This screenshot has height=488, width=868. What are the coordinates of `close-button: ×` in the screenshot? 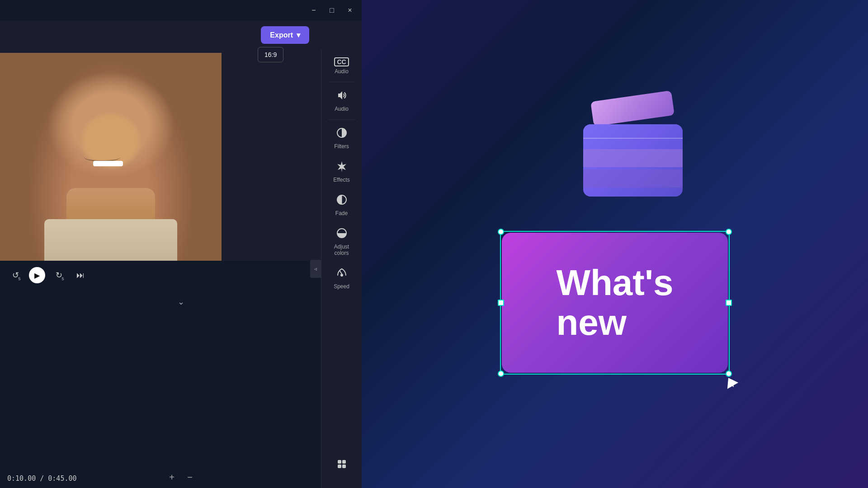 It's located at (350, 10).